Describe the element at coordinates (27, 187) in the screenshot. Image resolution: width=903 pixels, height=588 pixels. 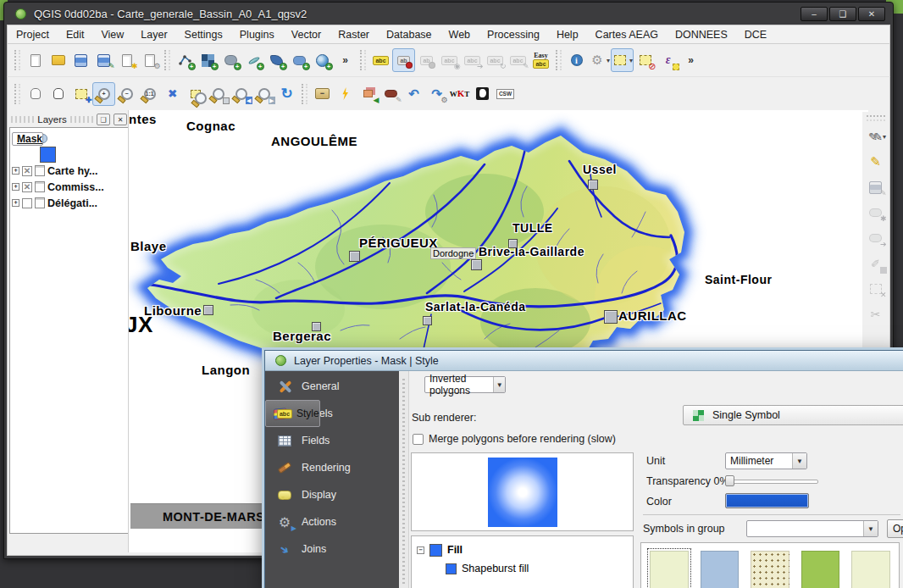
I see `layer-visibility-checkbox: ✕` at that location.